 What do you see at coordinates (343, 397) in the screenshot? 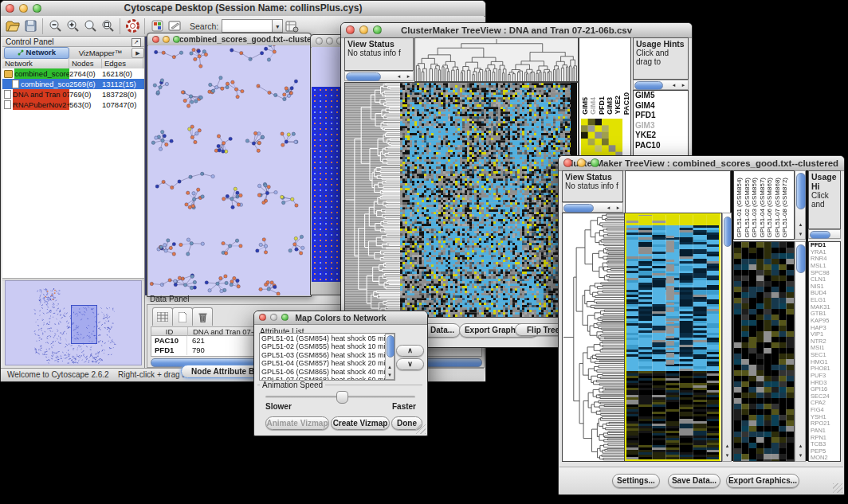
I see `animation-speed-slider-thumb` at bounding box center [343, 397].